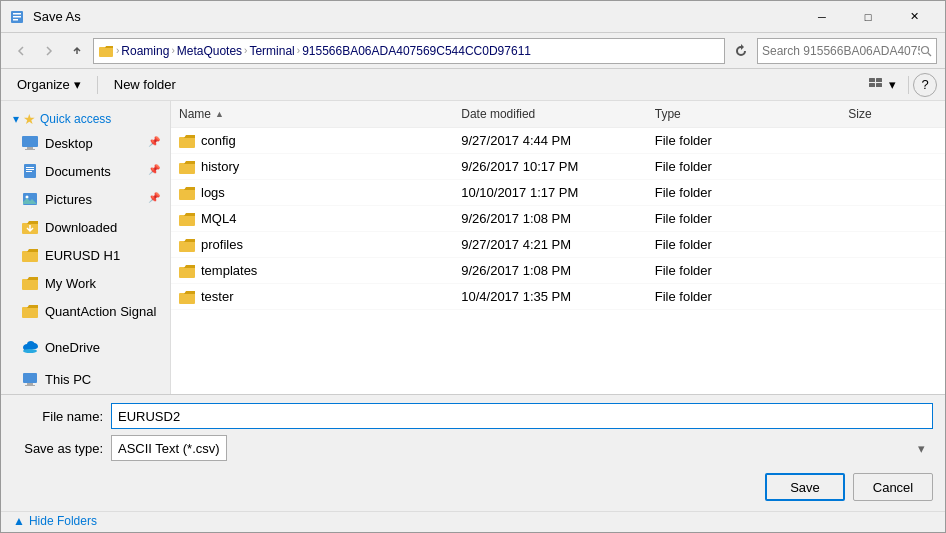 This screenshot has width=946, height=533. What do you see at coordinates (550, 166) in the screenshot?
I see `file-date-cell: 9/26/2017 10:17 PM` at bounding box center [550, 166].